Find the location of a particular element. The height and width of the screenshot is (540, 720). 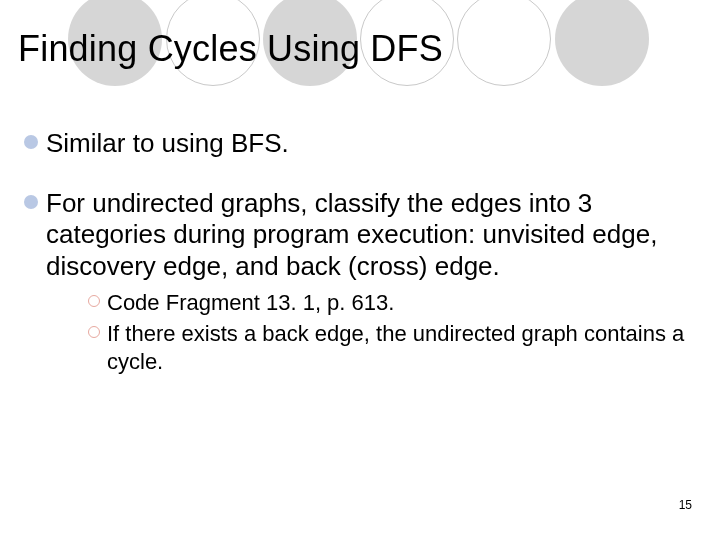

sub-bullet-item: Code Fragment 13. 1, p. 613. is located at coordinates (389, 303).